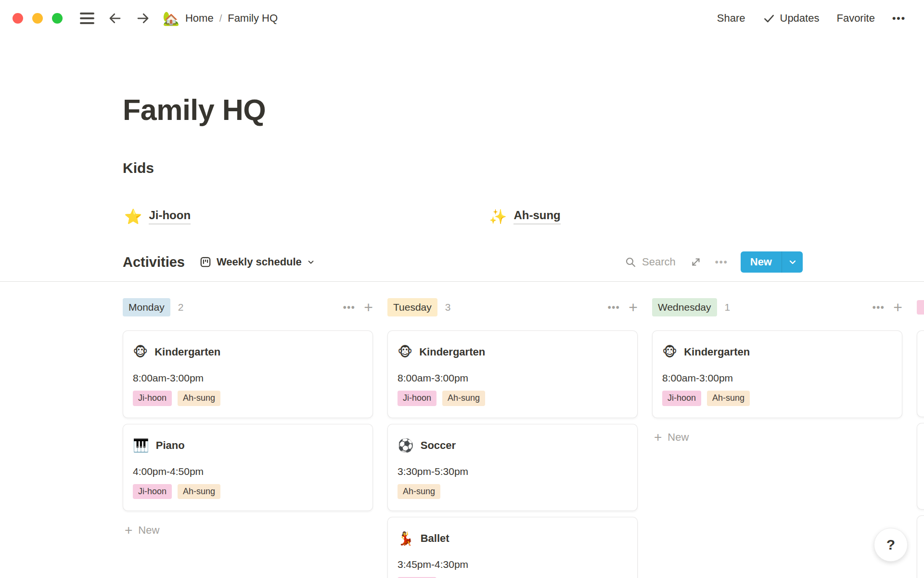  What do you see at coordinates (448, 307) in the screenshot?
I see `column-count: 3` at bounding box center [448, 307].